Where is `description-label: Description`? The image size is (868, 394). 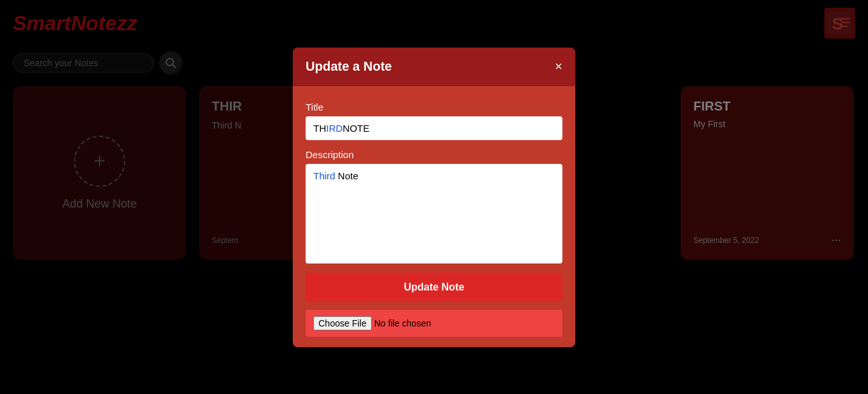 description-label: Description is located at coordinates (434, 154).